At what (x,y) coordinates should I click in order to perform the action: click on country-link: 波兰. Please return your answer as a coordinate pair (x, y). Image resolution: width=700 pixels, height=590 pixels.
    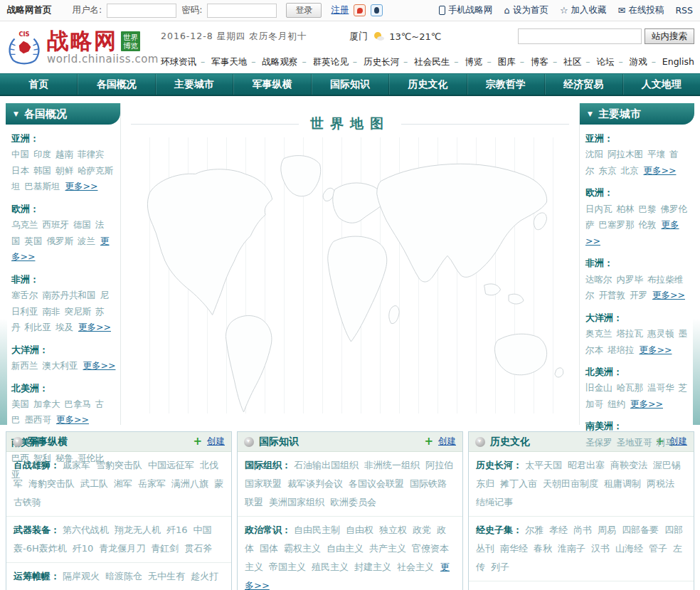
    Looking at the image, I should click on (87, 241).